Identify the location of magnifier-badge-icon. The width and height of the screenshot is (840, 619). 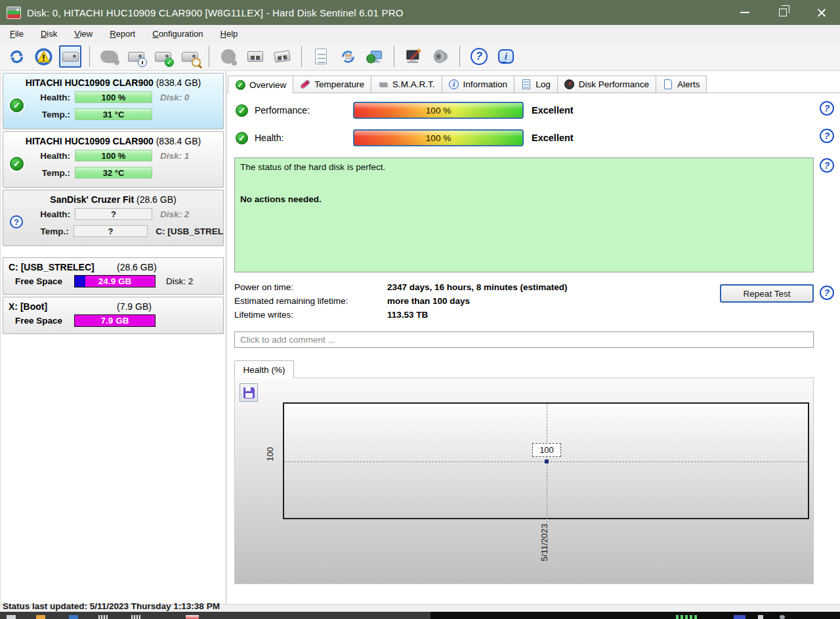
(196, 62).